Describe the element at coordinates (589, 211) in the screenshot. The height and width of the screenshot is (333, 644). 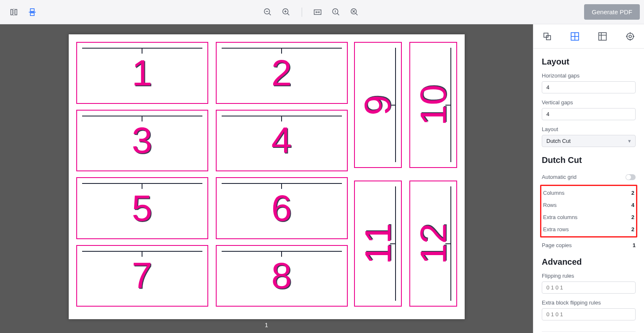
I see `highlighted-settings: Columns2 Rows4 Extra columns2 Extra rows…` at that location.